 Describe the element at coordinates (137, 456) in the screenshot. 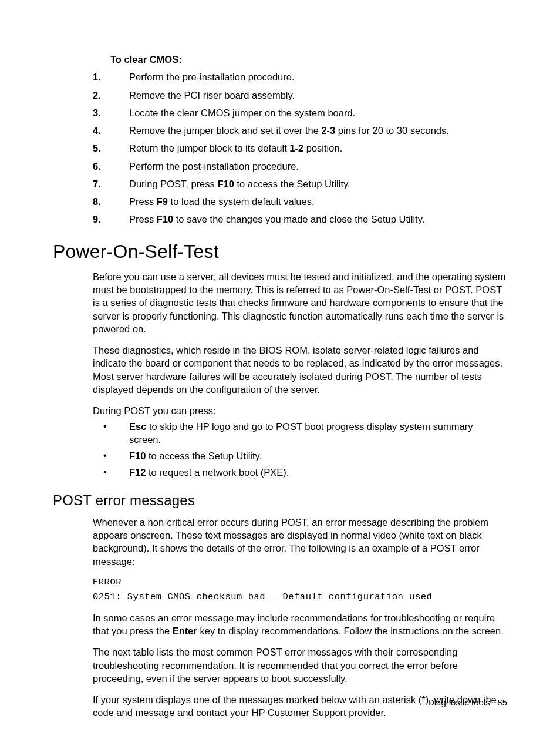

I see `key-name: F10` at that location.